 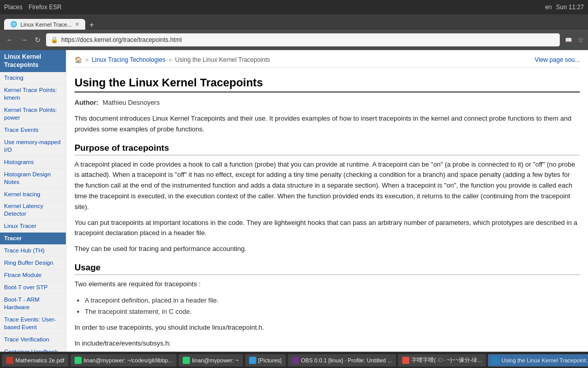 What do you see at coordinates (294, 7) in the screenshot?
I see `top-bar: Places Firefox ESR en Sun 11:27` at bounding box center [294, 7].